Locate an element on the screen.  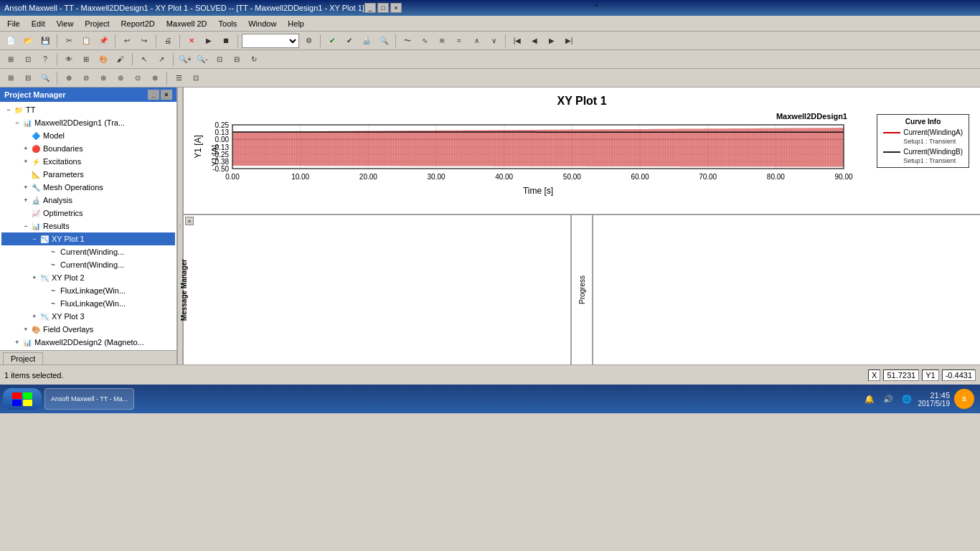
minimize-btn: _ is located at coordinates (370, 8).